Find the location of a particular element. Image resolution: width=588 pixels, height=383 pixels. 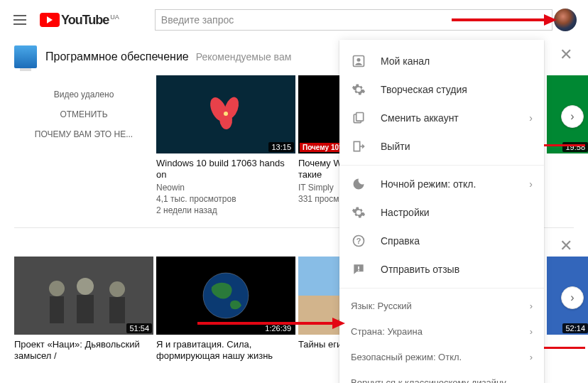

video-card: 13:15 Windows 10 build 17063 hands on Ne… is located at coordinates (226, 146).